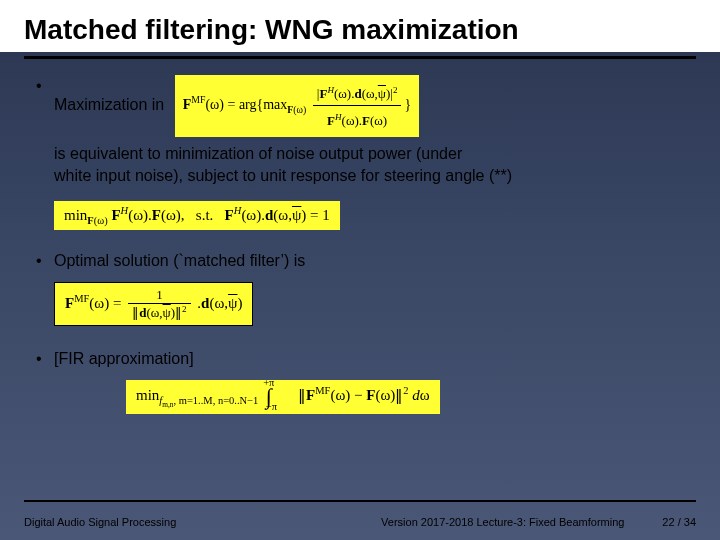 The height and width of the screenshot is (540, 720). I want to click on bullet-3-text: [FIR approximation], so click(124, 359).